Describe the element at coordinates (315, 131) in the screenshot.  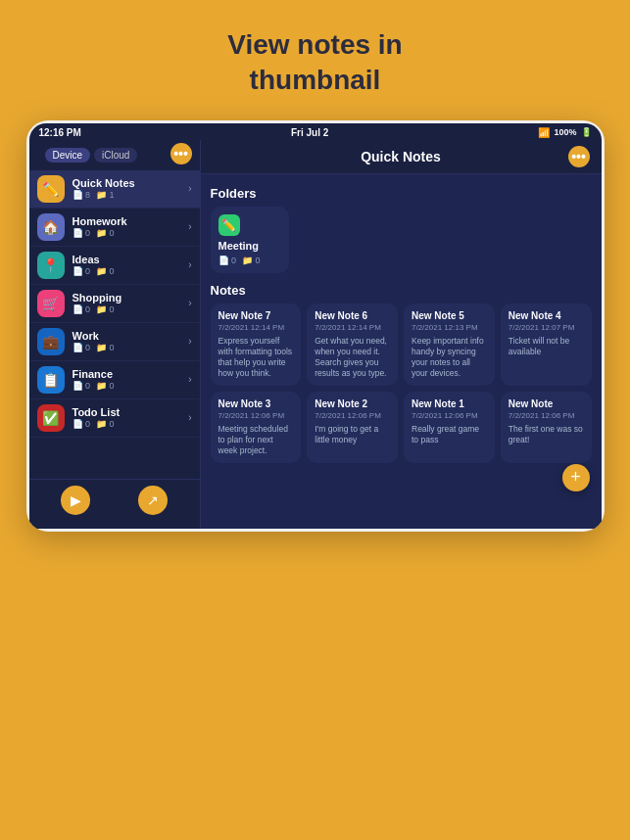
I see `status-bar: 12:16 PM Fri Jul 2 📶 100% 🔋` at that location.